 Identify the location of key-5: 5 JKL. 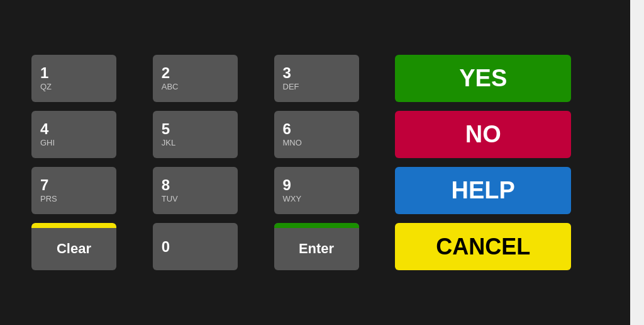
(195, 135).